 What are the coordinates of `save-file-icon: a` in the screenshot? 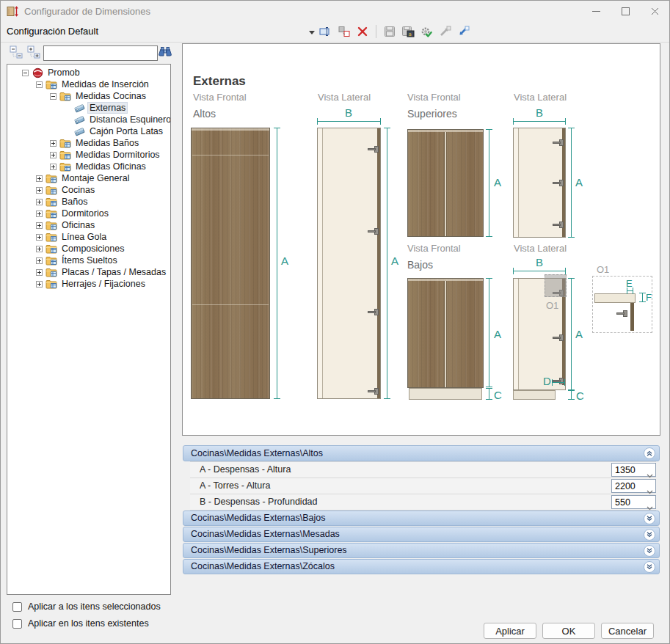 It's located at (408, 32).